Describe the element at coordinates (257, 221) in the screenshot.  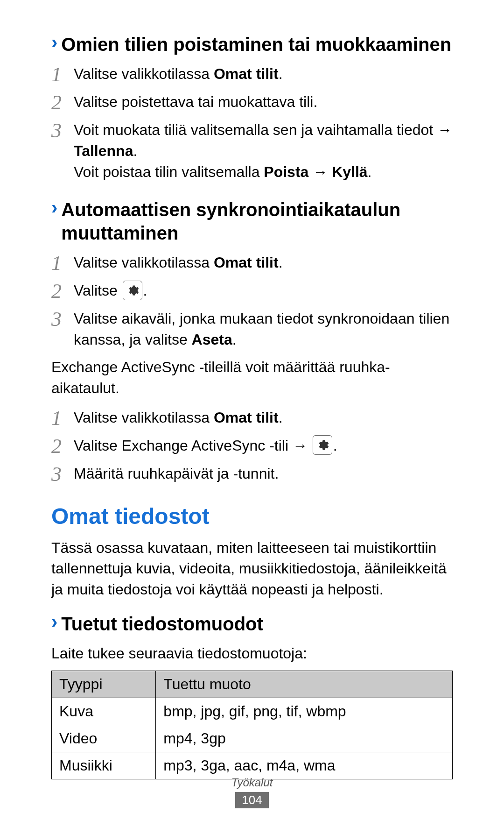
I see `subheading-text: Automaattisen synkronointiaikataulun muu…` at that location.